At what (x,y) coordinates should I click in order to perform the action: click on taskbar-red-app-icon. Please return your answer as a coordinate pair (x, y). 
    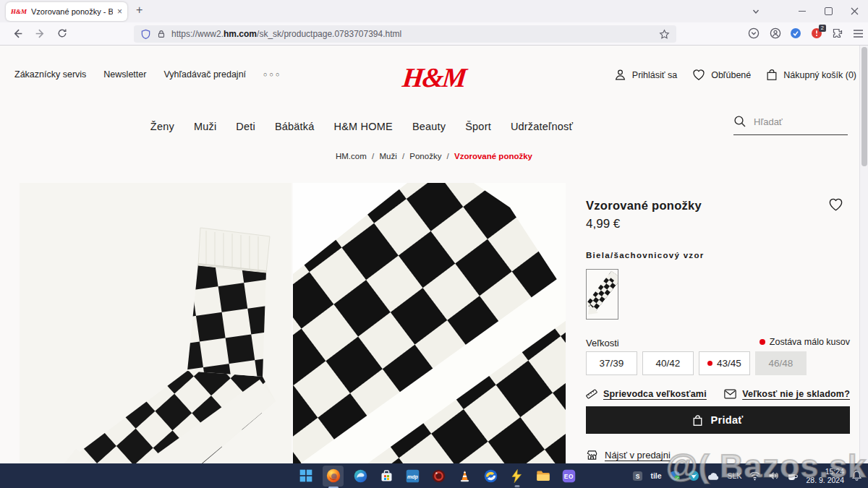
    Looking at the image, I should click on (438, 476).